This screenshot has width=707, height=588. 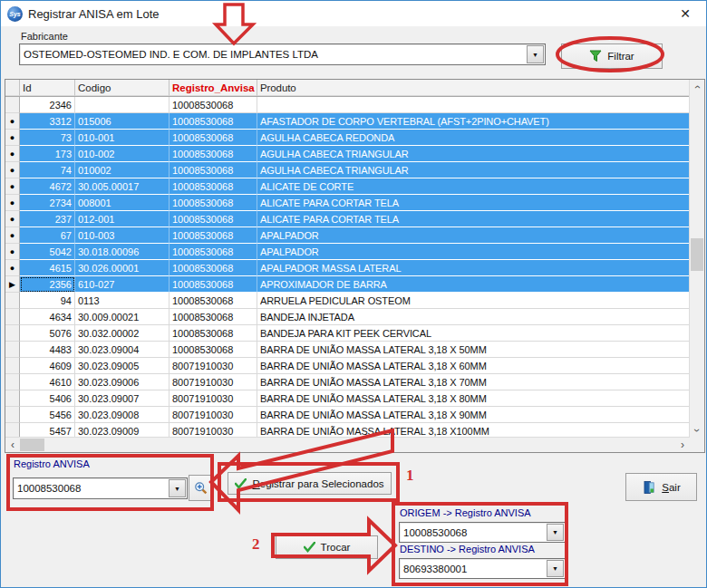 What do you see at coordinates (348, 317) in the screenshot?
I see `table-row: 4634 30.009.00021 10008530068 BANDEJA IN…` at bounding box center [348, 317].